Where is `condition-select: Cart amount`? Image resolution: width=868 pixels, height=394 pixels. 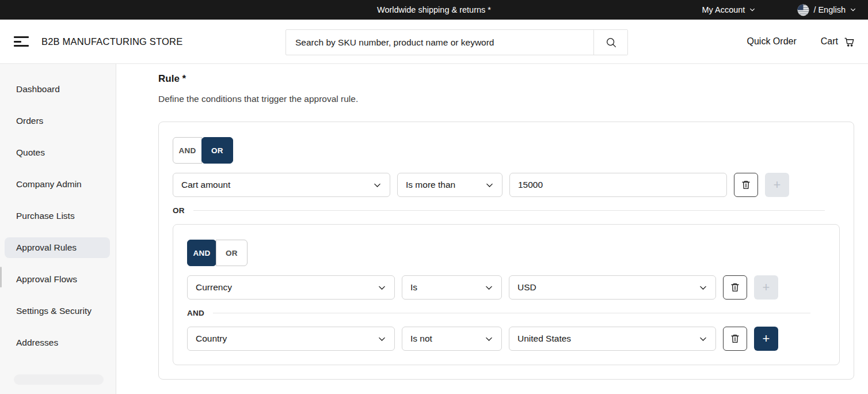
condition-select: Cart amount is located at coordinates (281, 185).